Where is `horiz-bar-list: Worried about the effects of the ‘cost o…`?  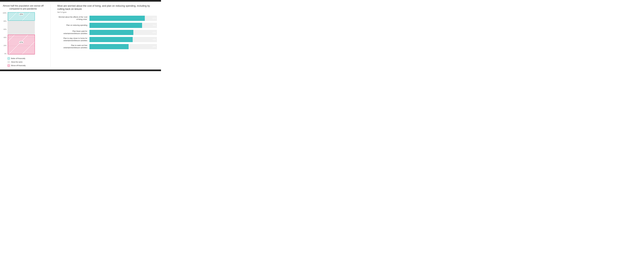 horiz-bar-list: Worried about the effects of the ‘cost o… is located at coordinates (107, 33).